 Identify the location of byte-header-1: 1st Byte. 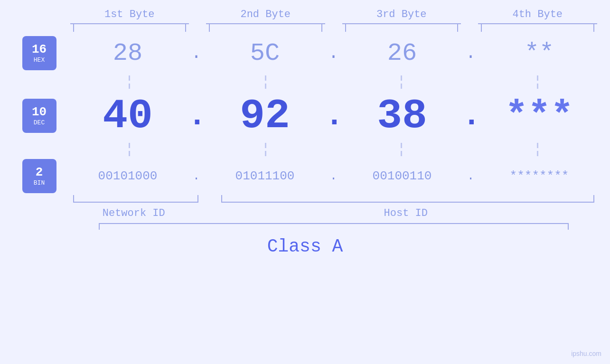
(130, 14).